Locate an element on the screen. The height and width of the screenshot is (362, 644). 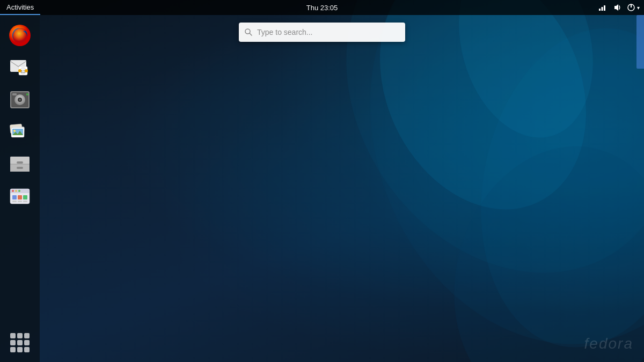
topbar: Activities Thu 23:05 ▾ is located at coordinates (322, 8).